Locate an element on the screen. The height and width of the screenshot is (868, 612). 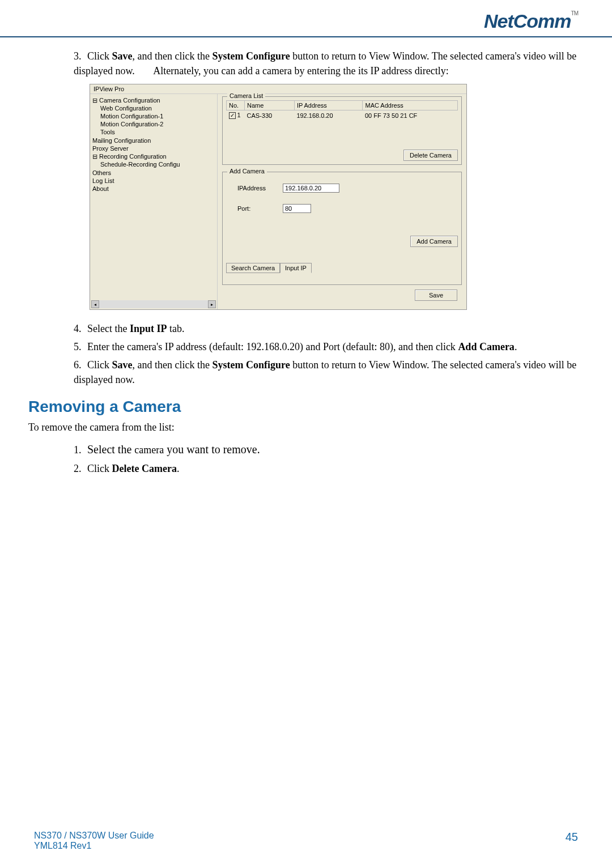
tree-camera-config: ⊟ Camera Configuration Web Configuration… is located at coordinates (154, 117).